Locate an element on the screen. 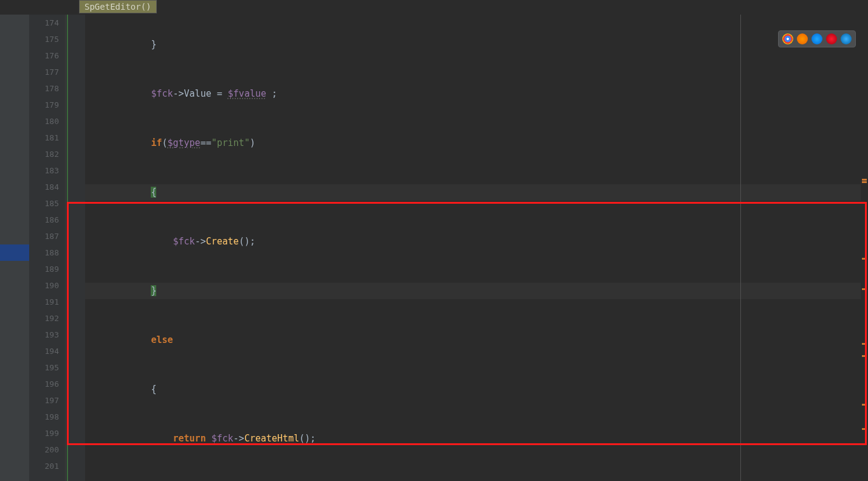  keyword: if is located at coordinates (156, 143).